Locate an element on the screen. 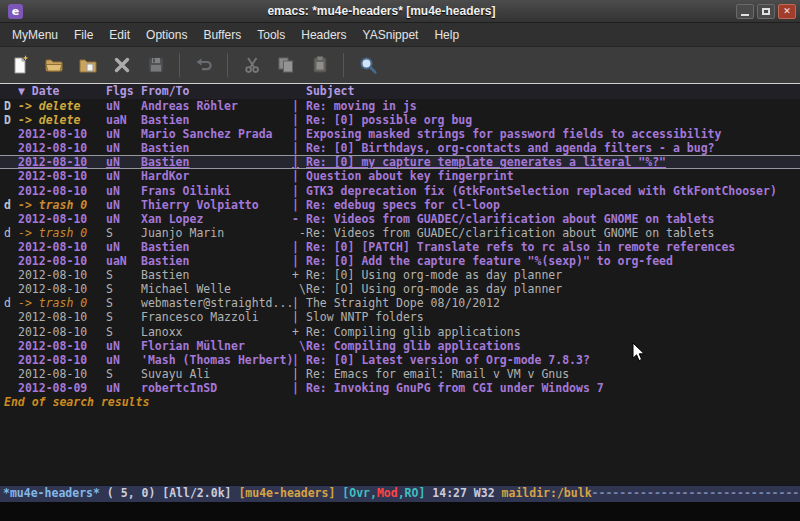 The image size is (800, 521). cell-subj: Re: [0] Add the capture feature "%(sexp)… is located at coordinates (553, 261).